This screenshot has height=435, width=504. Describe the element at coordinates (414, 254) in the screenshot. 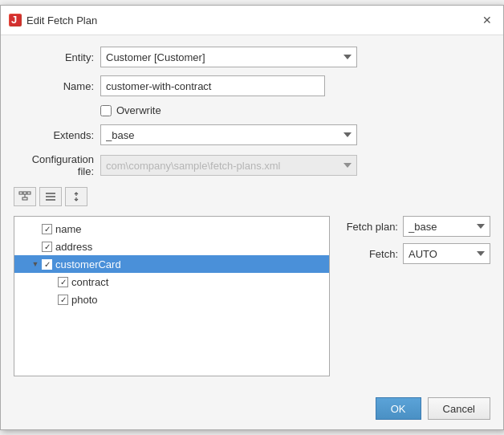

I see `fetch-row: Fetch: AUTO UNDEFINED LOCAL BATCH JOIN` at that location.